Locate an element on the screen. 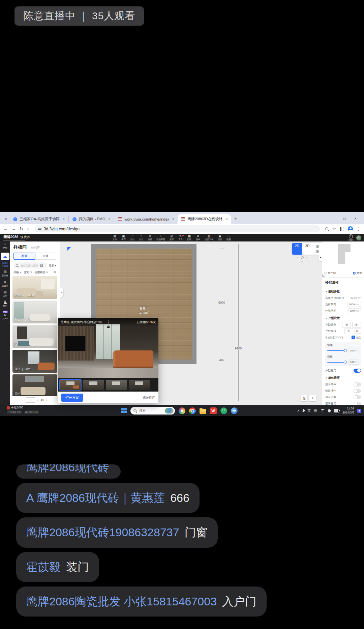 The image size is (364, 629). toolbar-redo: ↷恢复 is located at coordinates (141, 238).